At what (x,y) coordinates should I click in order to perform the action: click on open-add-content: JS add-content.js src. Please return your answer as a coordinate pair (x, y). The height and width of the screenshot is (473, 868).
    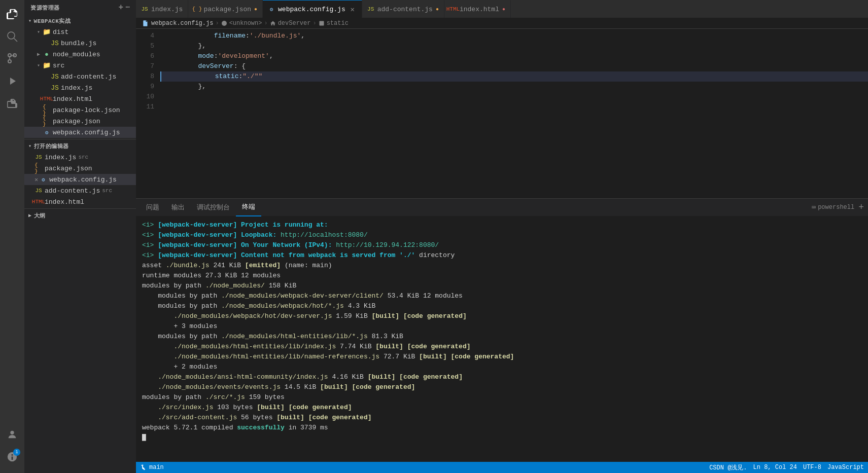
    Looking at the image, I should click on (80, 191).